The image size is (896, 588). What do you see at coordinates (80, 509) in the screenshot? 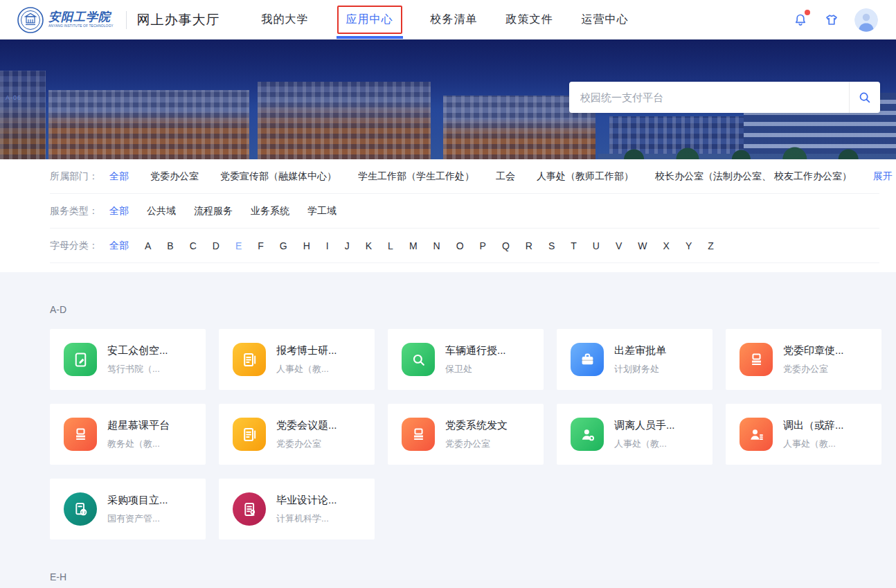
I see `invoice-yuan-icon` at bounding box center [80, 509].